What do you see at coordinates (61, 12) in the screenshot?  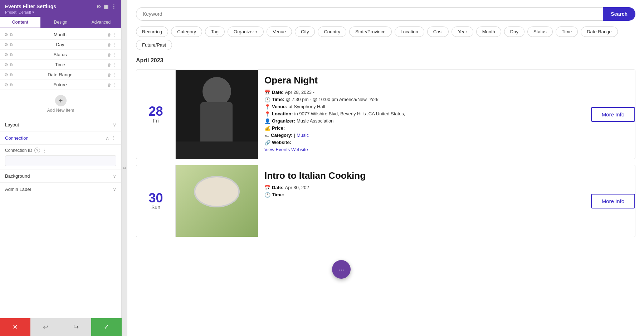 I see `panel-preset: Preset: Default ▾` at bounding box center [61, 12].